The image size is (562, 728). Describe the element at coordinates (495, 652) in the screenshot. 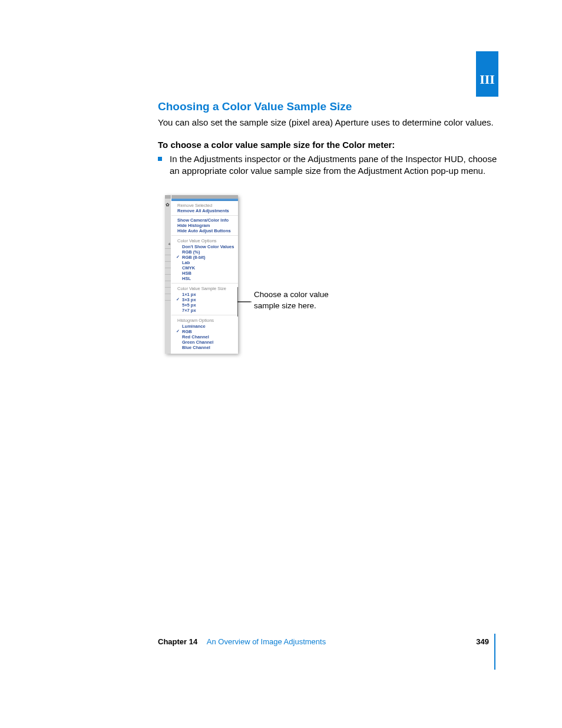

I see `footer-rule` at that location.